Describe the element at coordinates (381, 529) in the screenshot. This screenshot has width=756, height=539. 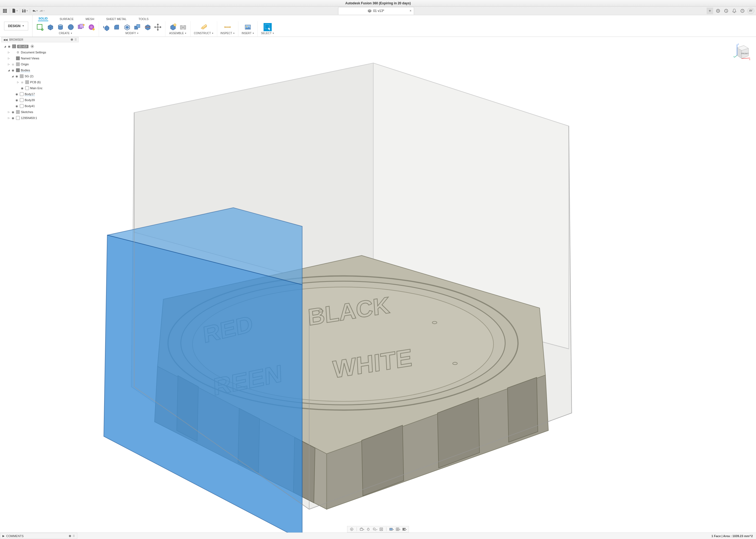
I see `fit-button` at that location.